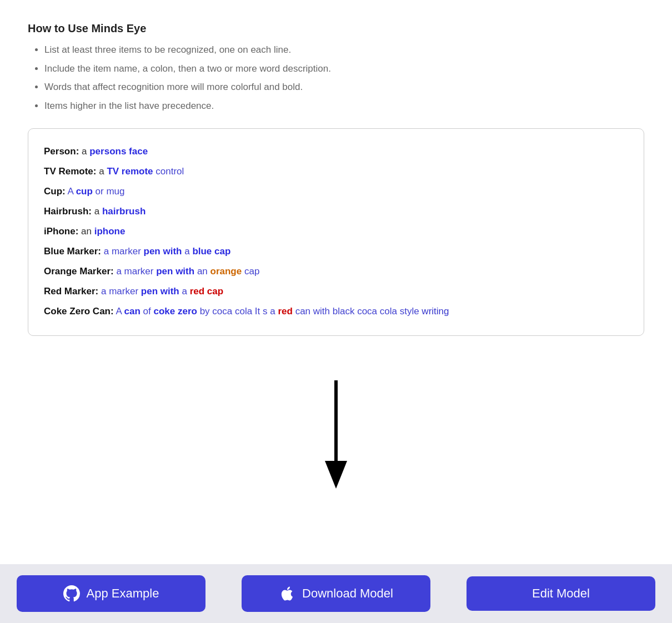 This screenshot has width=672, height=623. What do you see at coordinates (344, 69) in the screenshot?
I see `instruction-item: Include the item name, a colon, then a t…` at bounding box center [344, 69].